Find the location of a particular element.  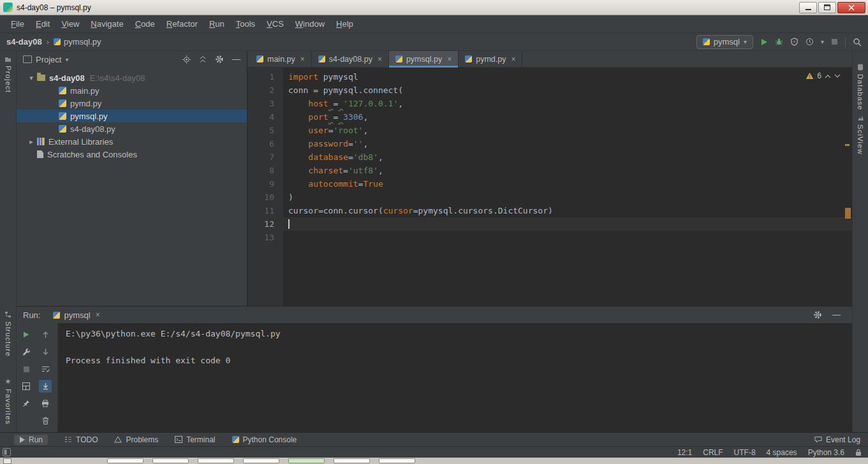

stripe-button-database: Database is located at coordinates (860, 87).